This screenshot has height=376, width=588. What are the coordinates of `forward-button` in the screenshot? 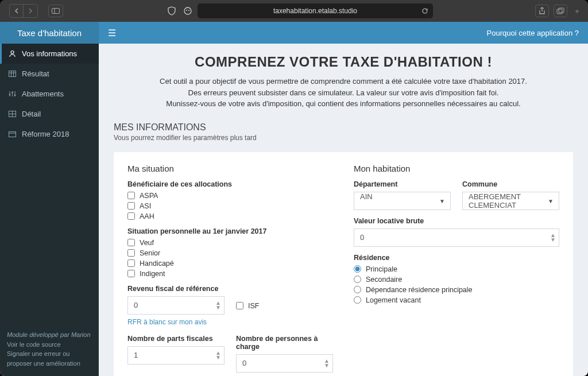 It's located at (30, 11).